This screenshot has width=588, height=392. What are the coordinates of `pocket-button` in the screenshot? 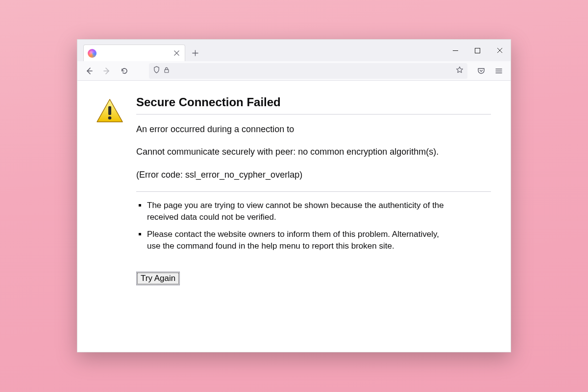 It's located at (481, 71).